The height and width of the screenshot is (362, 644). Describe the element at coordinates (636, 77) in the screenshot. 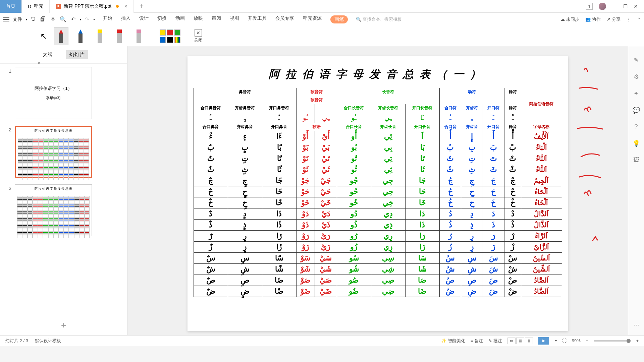

I see `rail-settings-icon: ⚙` at that location.